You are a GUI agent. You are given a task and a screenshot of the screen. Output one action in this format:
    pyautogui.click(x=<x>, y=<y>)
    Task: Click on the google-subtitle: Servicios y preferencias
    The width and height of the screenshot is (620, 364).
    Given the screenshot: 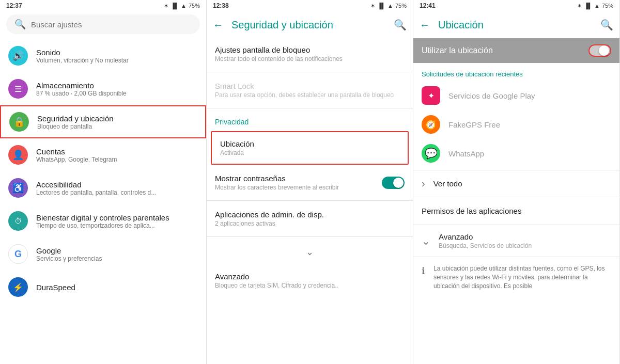 What is the action you would take?
    pyautogui.click(x=103, y=259)
    